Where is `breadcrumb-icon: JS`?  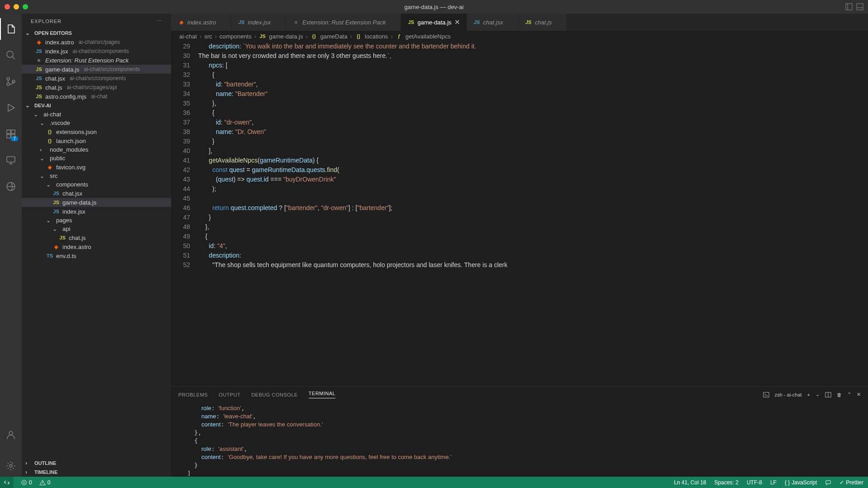 breadcrumb-icon: JS is located at coordinates (262, 36).